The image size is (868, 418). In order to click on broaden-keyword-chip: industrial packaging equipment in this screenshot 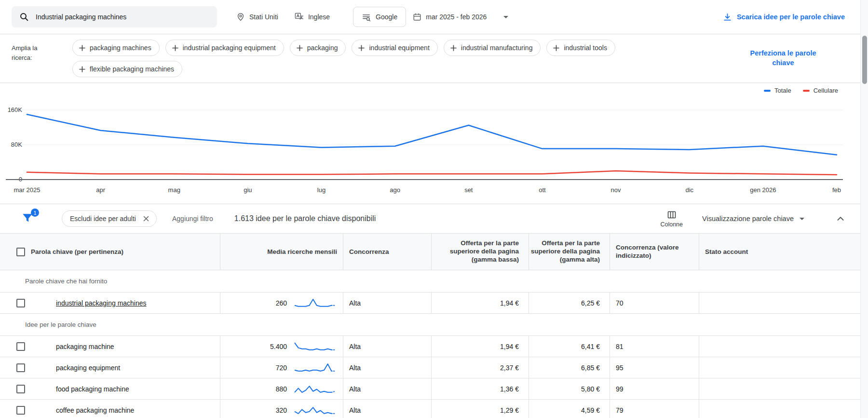, I will do `click(225, 48)`.